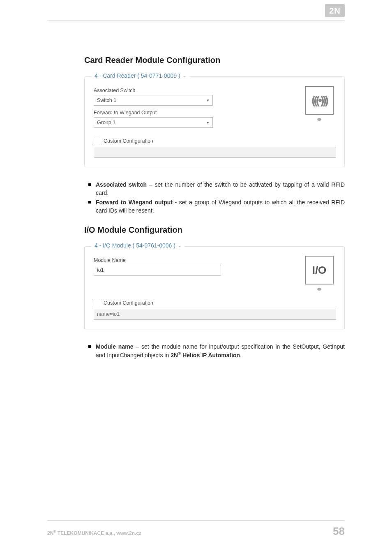 The width and height of the screenshot is (392, 555). Describe the element at coordinates (153, 123) in the screenshot. I see `forward-wiegand-select: Group 1 ▼` at that location.